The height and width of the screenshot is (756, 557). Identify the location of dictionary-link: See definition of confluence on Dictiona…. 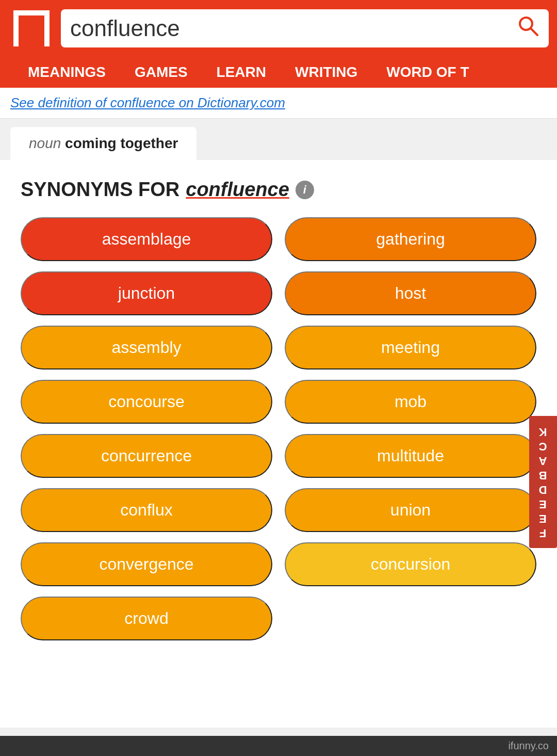
(278, 103).